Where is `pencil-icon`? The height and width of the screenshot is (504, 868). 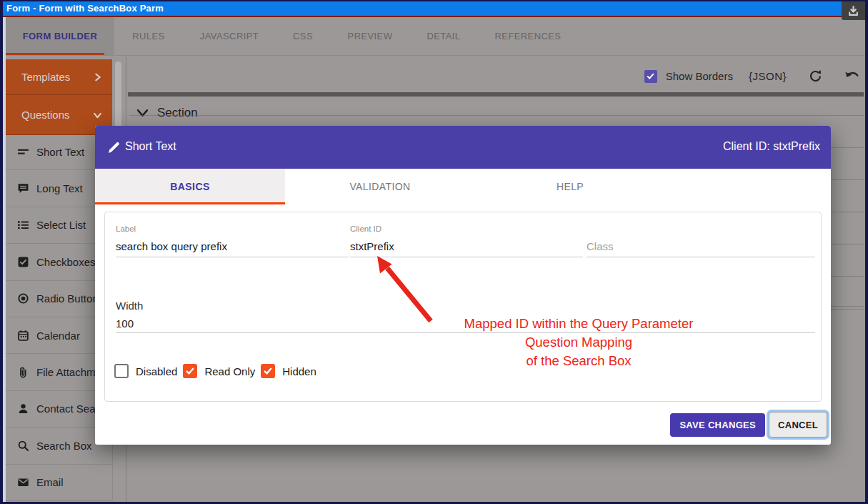 pencil-icon is located at coordinates (114, 147).